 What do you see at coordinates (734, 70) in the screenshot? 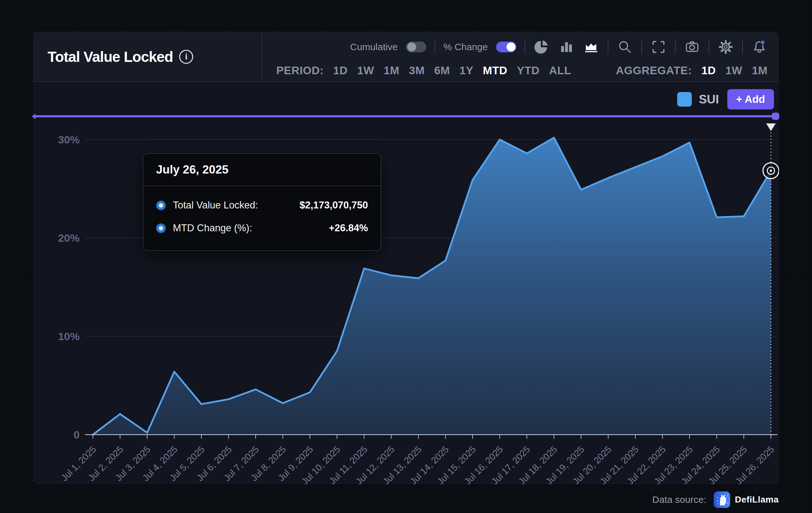
I see `aggregate-option-1w: 1W` at bounding box center [734, 70].